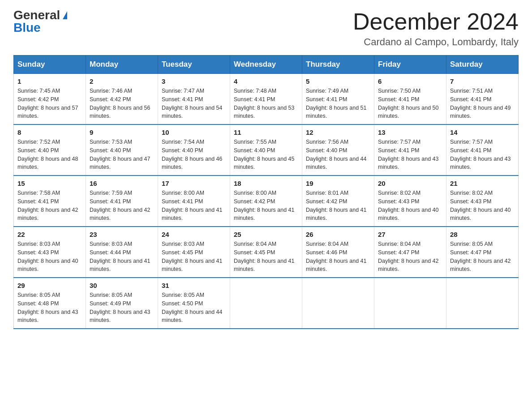  What do you see at coordinates (194, 81) in the screenshot?
I see `day-number: 3` at bounding box center [194, 81].